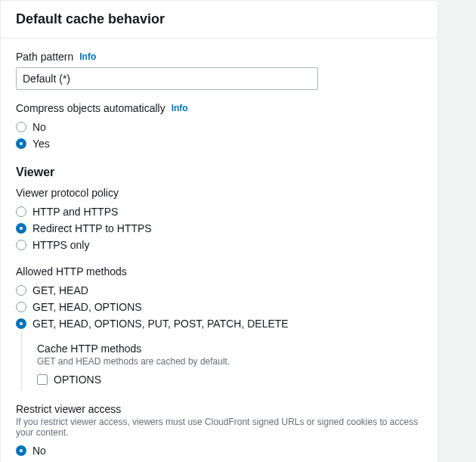 The width and height of the screenshot is (476, 462). I want to click on compress-field: Compress objects automatically Info No Y…, so click(219, 127).